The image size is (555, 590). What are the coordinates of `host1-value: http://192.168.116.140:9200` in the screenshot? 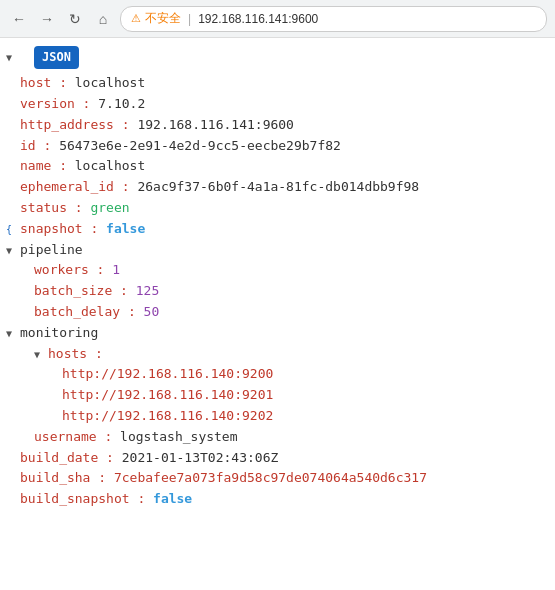 It's located at (168, 374).